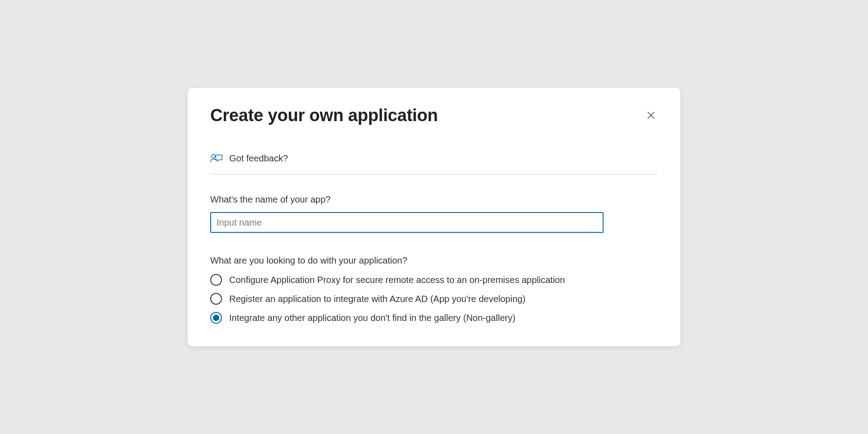  What do you see at coordinates (377, 299) in the screenshot?
I see `radio-label: Register an application to integrate wit…` at bounding box center [377, 299].